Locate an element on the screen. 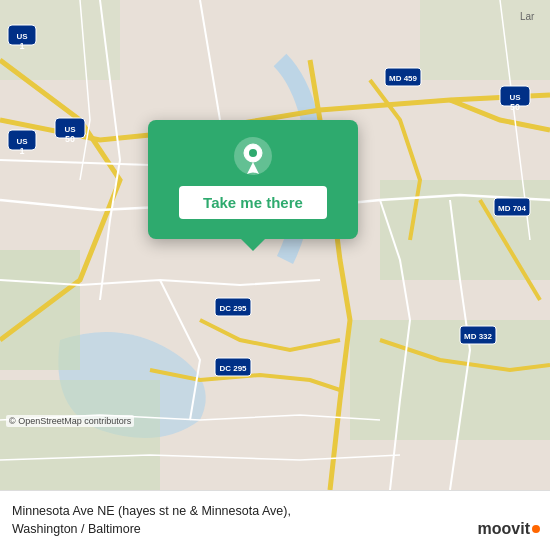  svg-text: Lar is located at coordinates (528, 16).